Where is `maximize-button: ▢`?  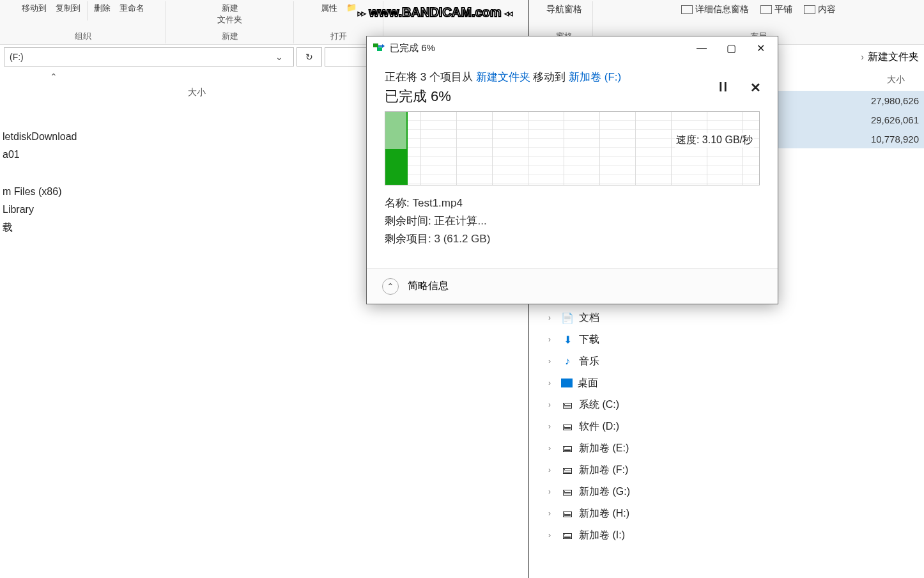
maximize-button: ▢ is located at coordinates (731, 48).